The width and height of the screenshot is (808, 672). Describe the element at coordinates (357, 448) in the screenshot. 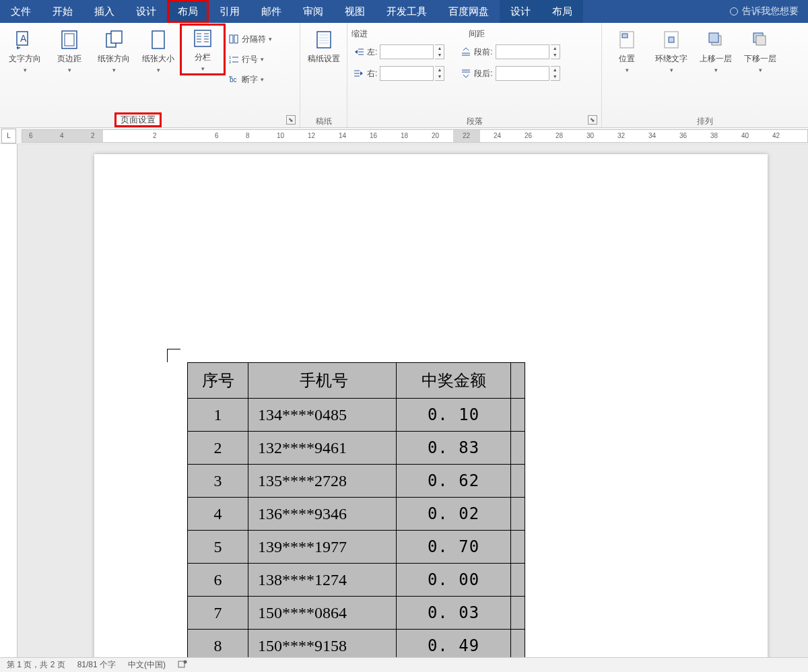

I see `table-row: 2132****94610. 83` at that location.